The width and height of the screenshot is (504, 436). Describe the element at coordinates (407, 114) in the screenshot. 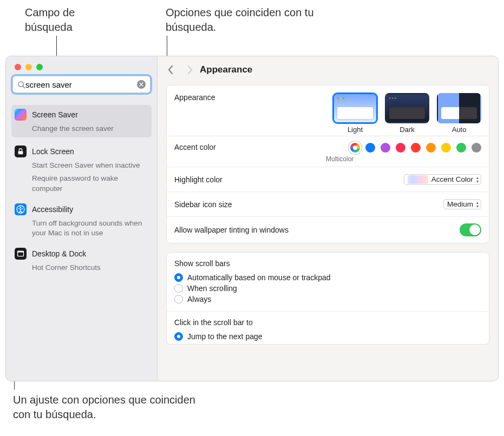

I see `appearance-options: LightDarkAuto` at that location.